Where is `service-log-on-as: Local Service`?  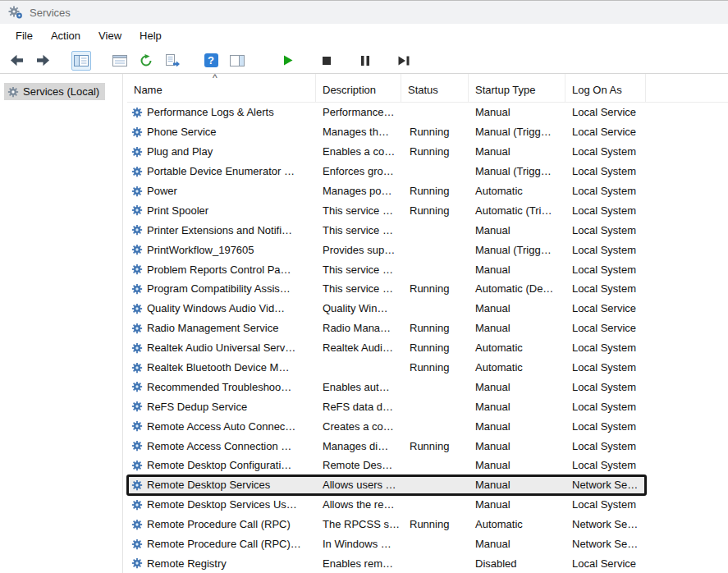 service-log-on-as: Local Service is located at coordinates (606, 563).